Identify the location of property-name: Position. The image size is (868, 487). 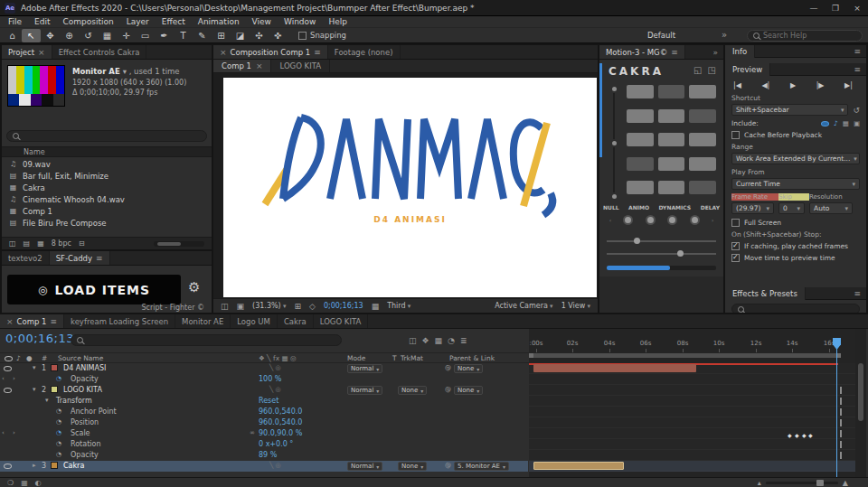
(85, 423).